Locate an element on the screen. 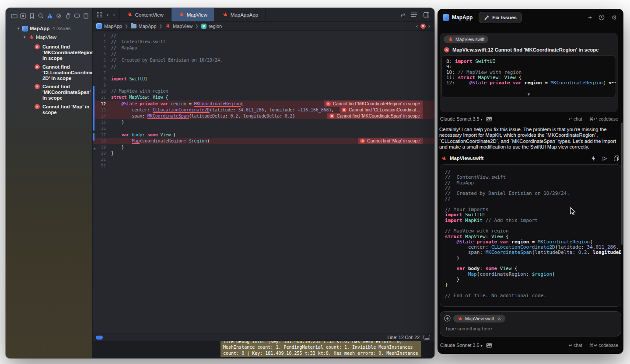 The width and height of the screenshot is (630, 364). forward-icon: › is located at coordinates (114, 15).